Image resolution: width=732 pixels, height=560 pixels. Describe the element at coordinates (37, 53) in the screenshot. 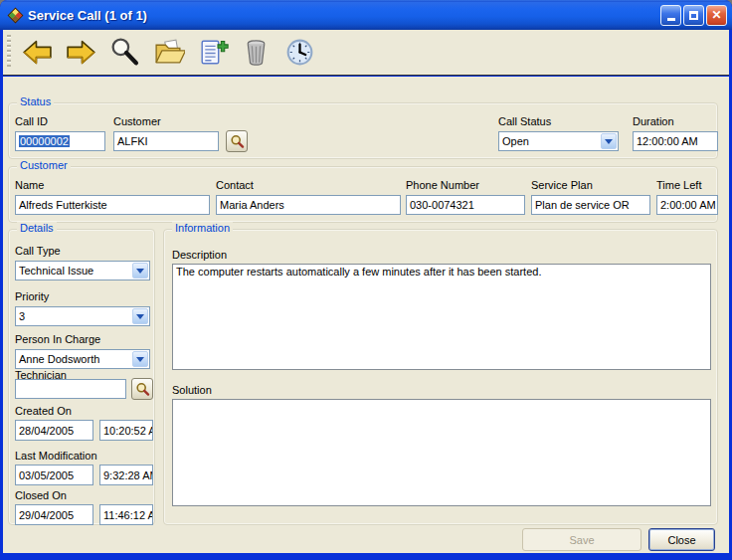

I see `back-button` at that location.